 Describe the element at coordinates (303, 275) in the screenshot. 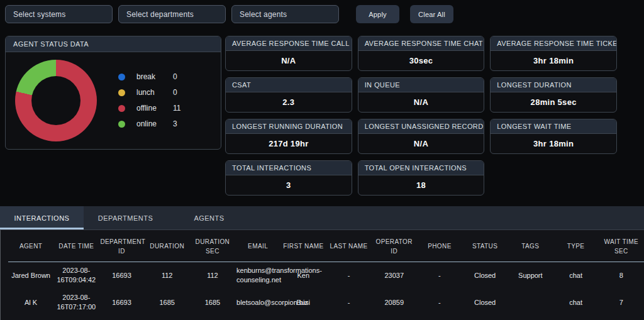

I see `table-cell-first-name: Ken` at that location.